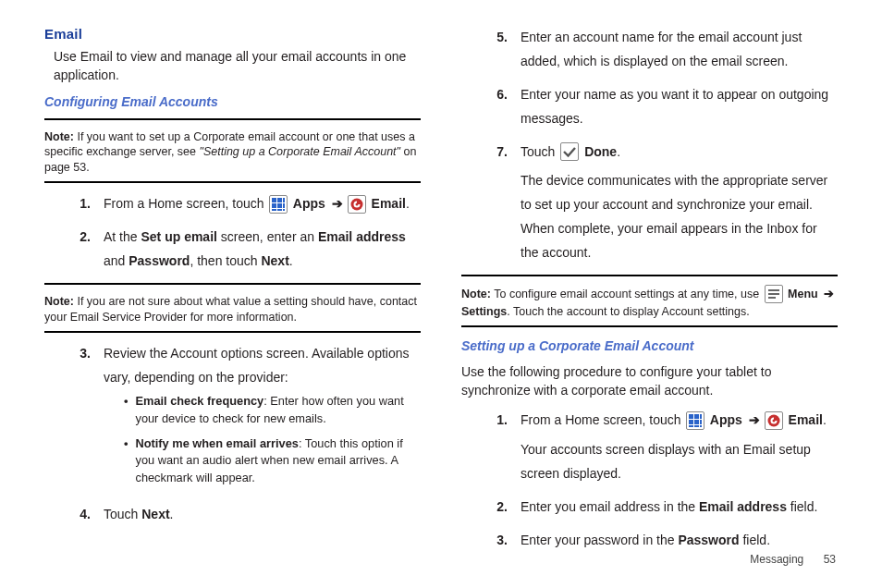 The width and height of the screenshot is (882, 588). I want to click on step-text: Touch Done. The device communicates with…, so click(679, 203).